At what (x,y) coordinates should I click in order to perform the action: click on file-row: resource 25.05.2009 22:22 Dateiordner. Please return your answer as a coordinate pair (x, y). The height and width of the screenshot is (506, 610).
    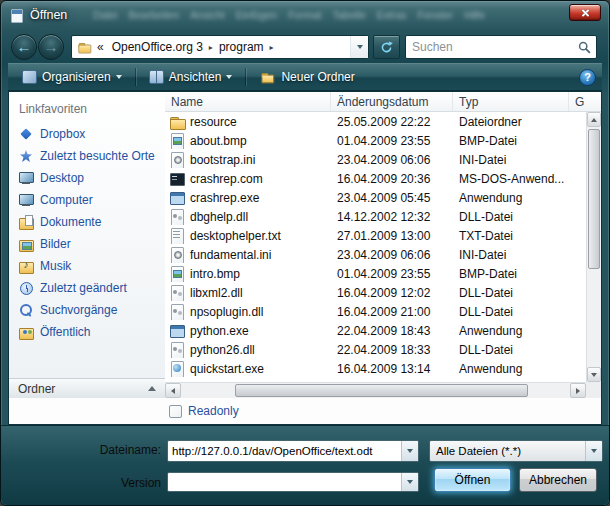
    Looking at the image, I should click on (376, 122).